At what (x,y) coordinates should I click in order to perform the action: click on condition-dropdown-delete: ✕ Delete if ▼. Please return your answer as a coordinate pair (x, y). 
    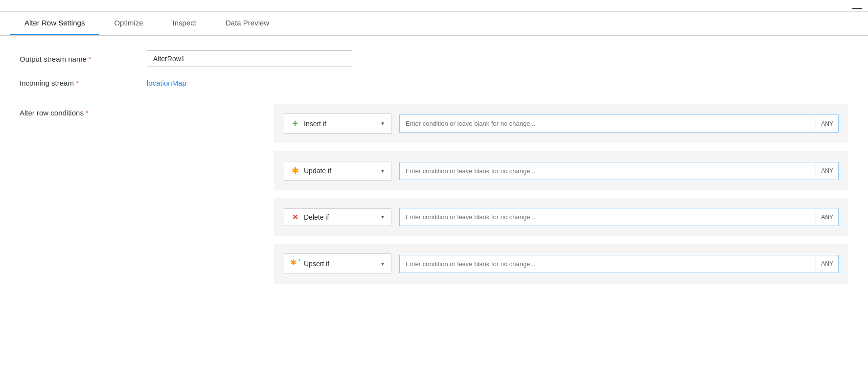
    Looking at the image, I should click on (338, 217).